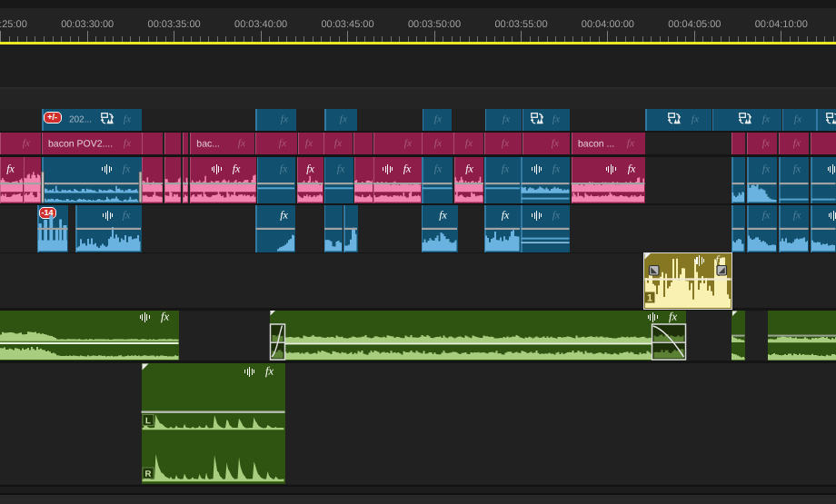  What do you see at coordinates (148, 421) in the screenshot?
I see `svg-text: L` at bounding box center [148, 421].